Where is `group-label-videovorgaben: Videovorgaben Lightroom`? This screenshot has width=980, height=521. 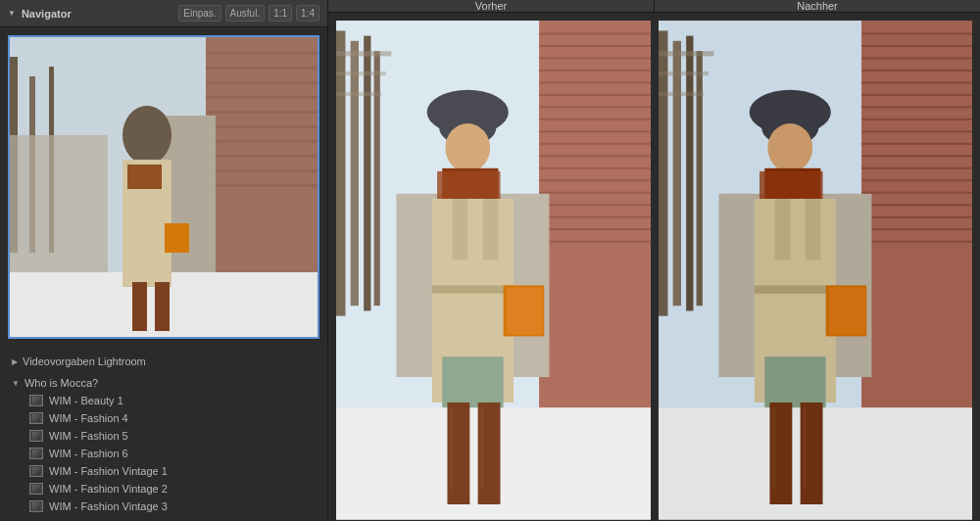
group-label-videovorgaben: Videovorgaben Lightroom is located at coordinates (84, 361).